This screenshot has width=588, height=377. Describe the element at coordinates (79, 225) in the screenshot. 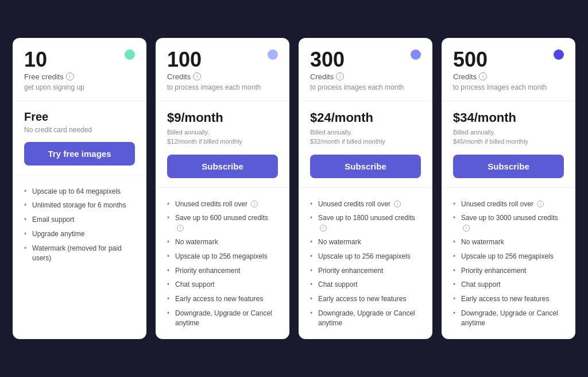

I see `feature-list-free: Upscale up to 64 megapixelsUnlimited sto…` at that location.